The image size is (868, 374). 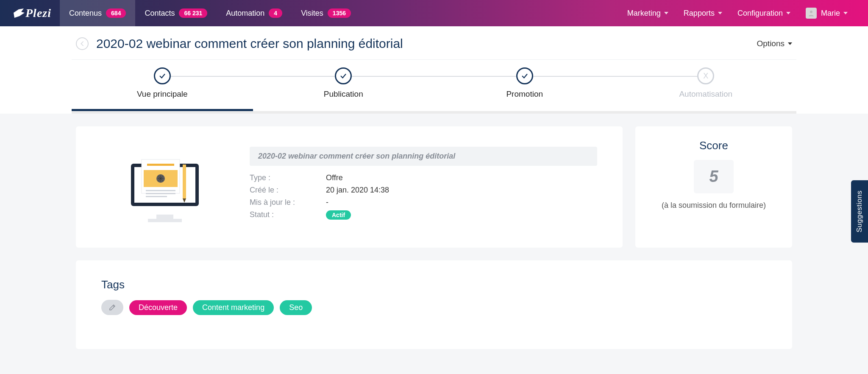 What do you see at coordinates (339, 13) in the screenshot?
I see `nav-badge: 1356` at bounding box center [339, 13].